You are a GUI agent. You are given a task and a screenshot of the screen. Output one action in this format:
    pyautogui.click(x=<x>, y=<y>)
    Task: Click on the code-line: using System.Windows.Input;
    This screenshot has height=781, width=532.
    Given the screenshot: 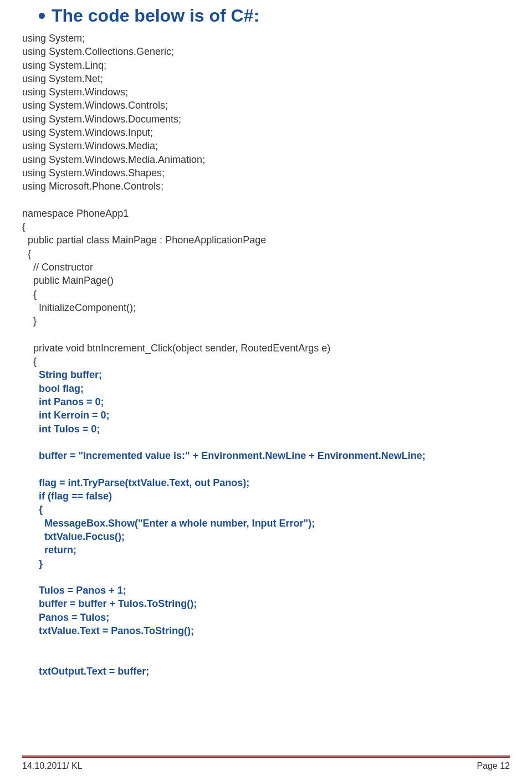 What is the action you would take?
    pyautogui.click(x=266, y=132)
    